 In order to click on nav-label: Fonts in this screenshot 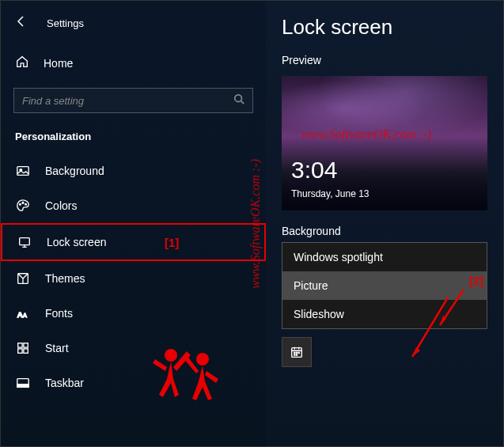, I will do `click(59, 313)`.